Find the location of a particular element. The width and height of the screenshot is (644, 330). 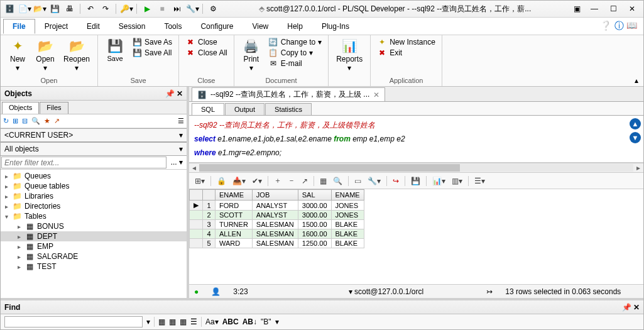

print-icon: 🖶 is located at coordinates (70, 9).